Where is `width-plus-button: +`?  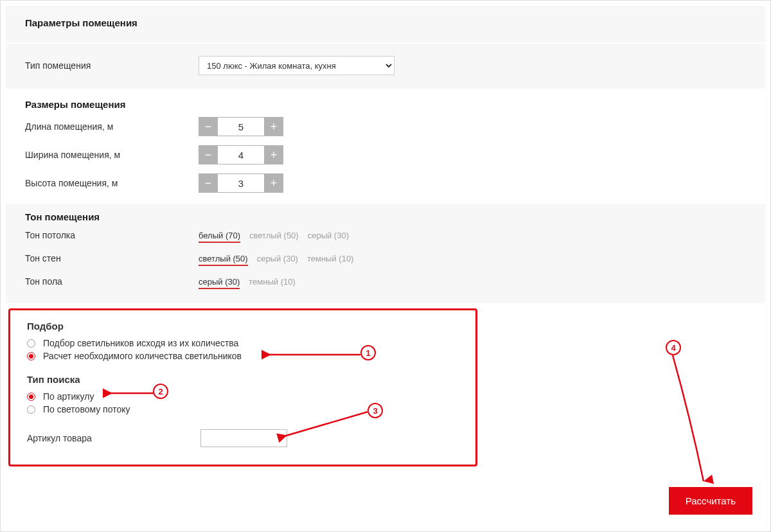
width-plus-button: + is located at coordinates (274, 155).